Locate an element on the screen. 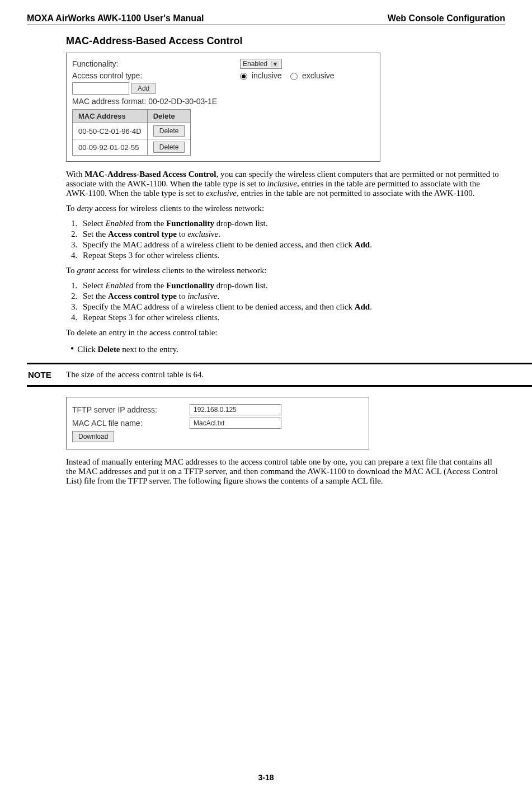  page-header: MOXA AirWorks AWK-1100 User's Manual Web… is located at coordinates (266, 18).